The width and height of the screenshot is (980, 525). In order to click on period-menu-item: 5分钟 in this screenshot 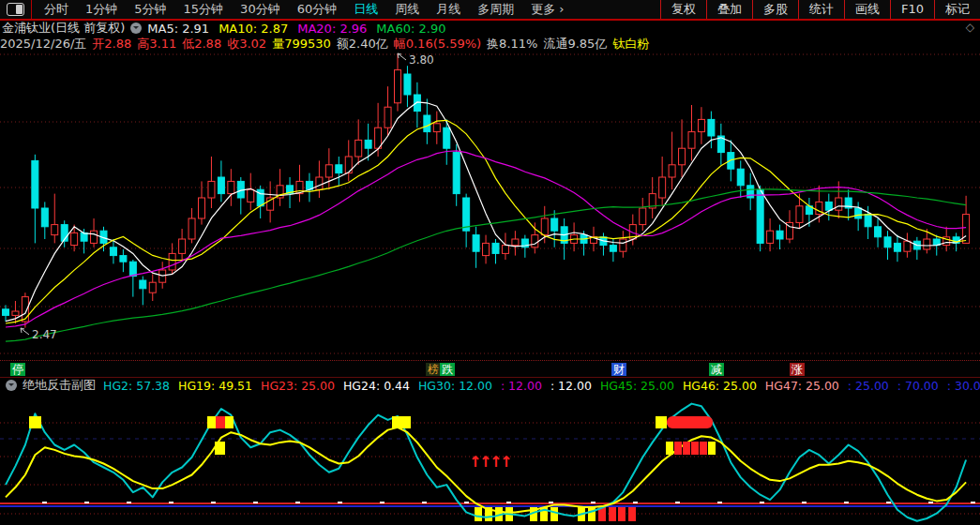, I will do `click(150, 9)`.